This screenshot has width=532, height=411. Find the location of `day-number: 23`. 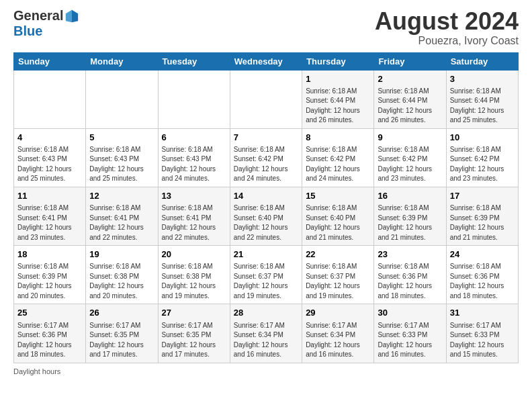

day-number: 23 is located at coordinates (410, 255).